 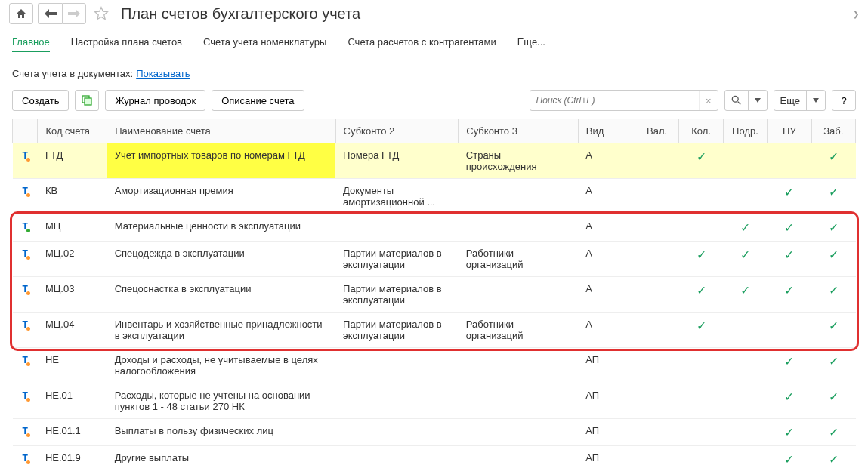 I want to click on col-sub2: Субконто 2, so click(x=397, y=131).